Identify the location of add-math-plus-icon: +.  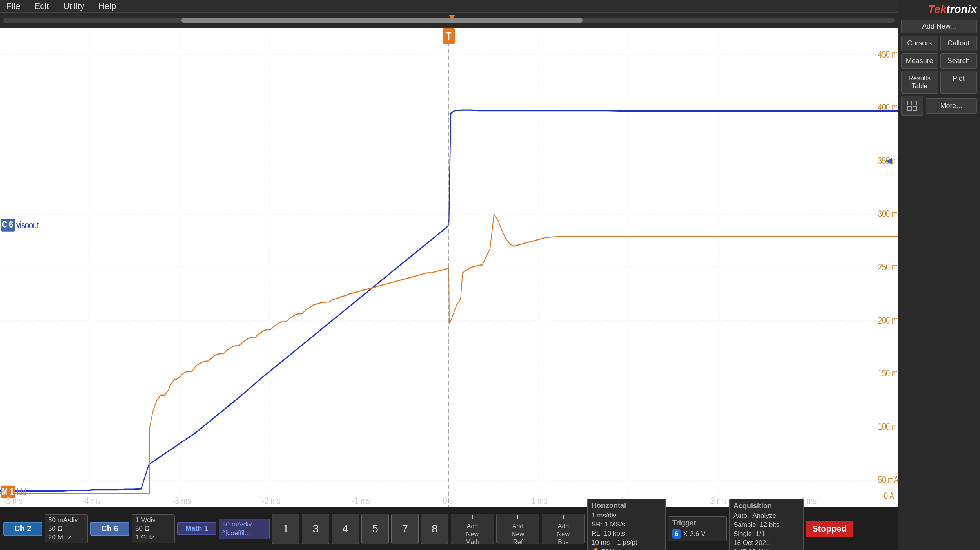
(473, 517).